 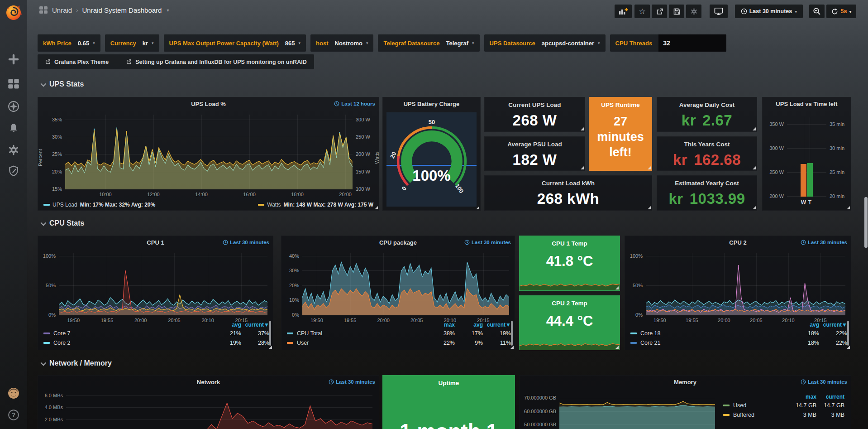 What do you see at coordinates (14, 59) in the screenshot?
I see `add-icon` at bounding box center [14, 59].